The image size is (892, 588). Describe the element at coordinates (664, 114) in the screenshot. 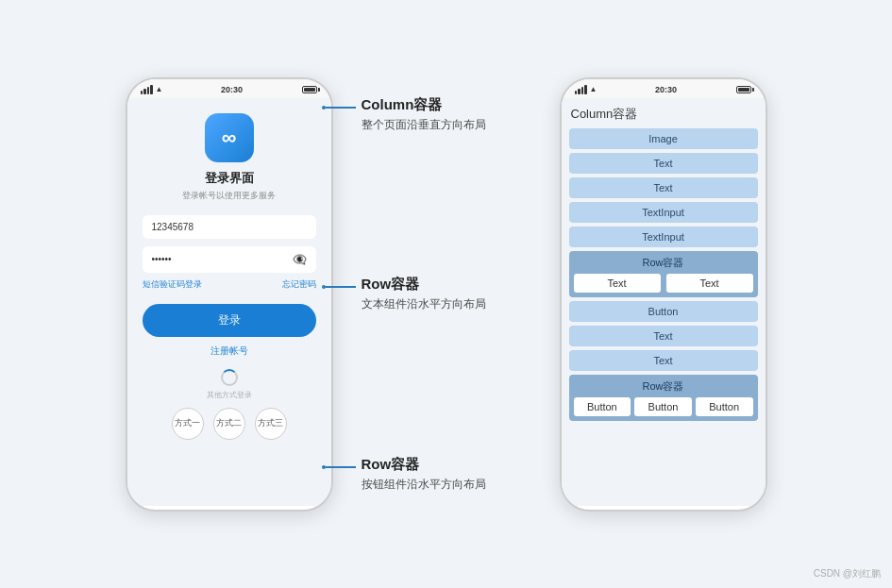

I see `diagram-column-title: Column容器` at that location.